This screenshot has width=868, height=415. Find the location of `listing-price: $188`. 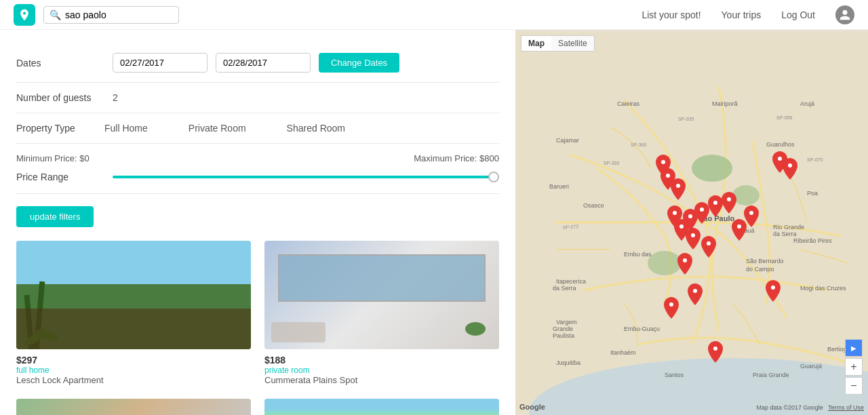

listing-price: $188 is located at coordinates (382, 360).